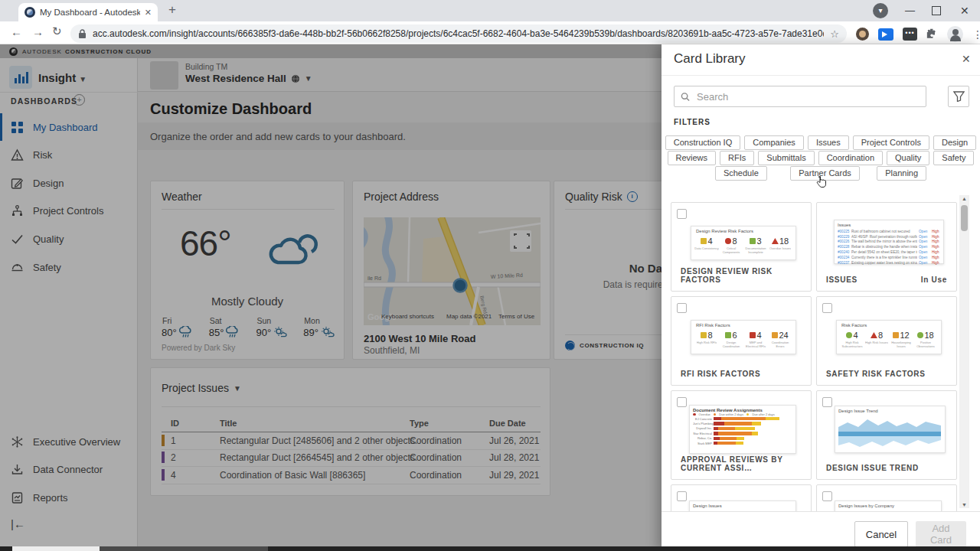 The height and width of the screenshot is (551, 980). What do you see at coordinates (774, 142) in the screenshot?
I see `filter-chip: Companies` at bounding box center [774, 142].